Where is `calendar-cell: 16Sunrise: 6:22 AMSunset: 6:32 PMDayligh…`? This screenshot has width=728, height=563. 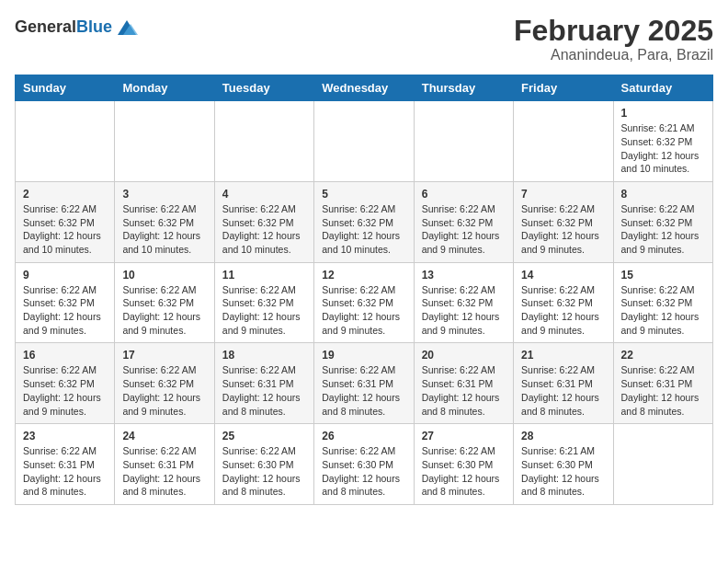 calendar-cell: 16Sunrise: 6:22 AMSunset: 6:32 PMDayligh… is located at coordinates (65, 384).